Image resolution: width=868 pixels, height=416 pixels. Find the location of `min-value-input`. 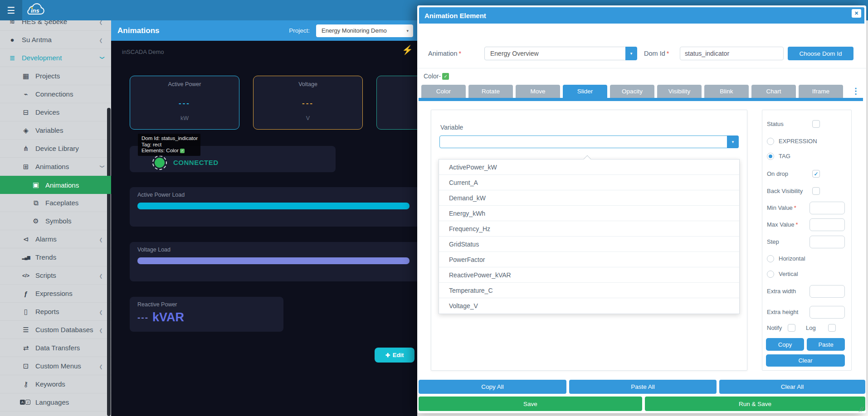

min-value-input is located at coordinates (827, 208).